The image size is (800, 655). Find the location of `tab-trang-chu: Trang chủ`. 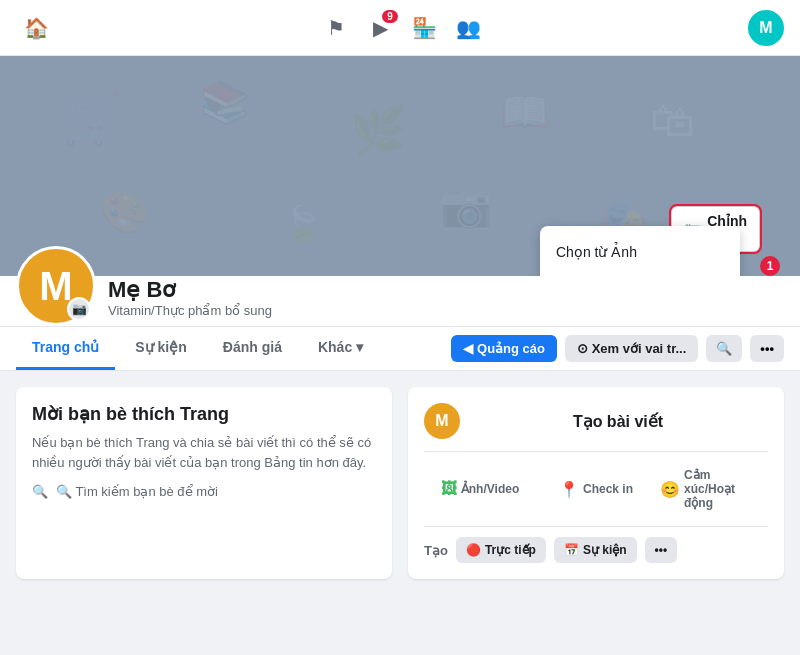

tab-trang-chu: Trang chủ is located at coordinates (66, 348).